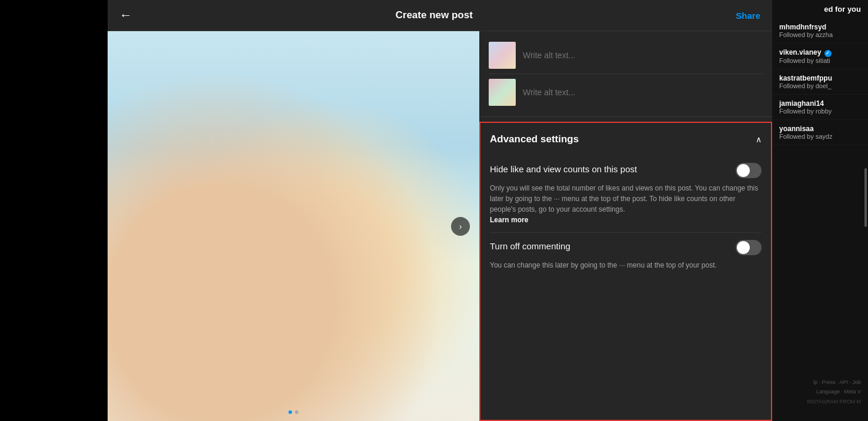 Image resolution: width=868 pixels, height=421 pixels. I want to click on suggested-user-5: yoannisaa Followed by saydz, so click(820, 133).